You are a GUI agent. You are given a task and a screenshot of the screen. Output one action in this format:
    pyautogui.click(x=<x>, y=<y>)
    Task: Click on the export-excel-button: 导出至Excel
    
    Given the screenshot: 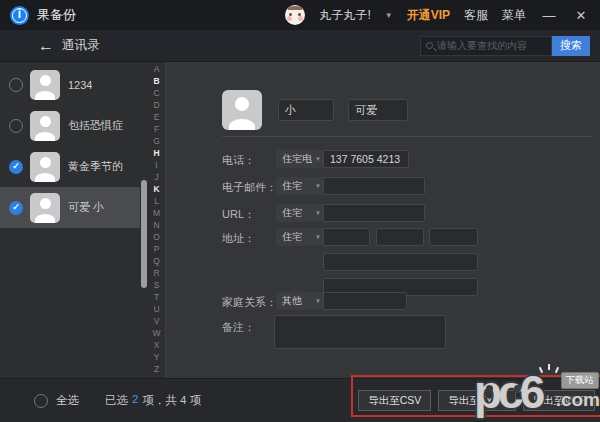 What is the action you would take?
    pyautogui.click(x=476, y=400)
    